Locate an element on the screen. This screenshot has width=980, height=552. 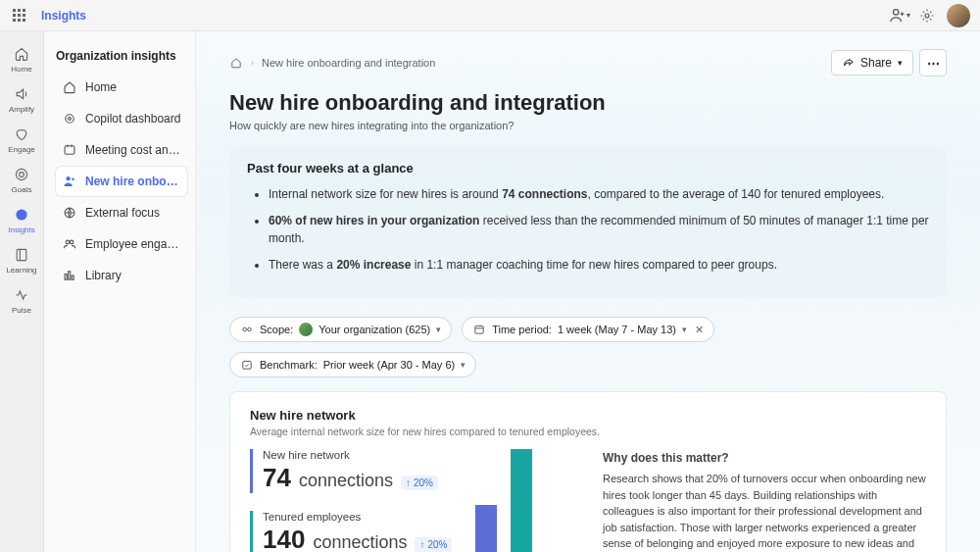
sidebar-item-newhire: New hire onboarding is located at coordinates (122, 181).